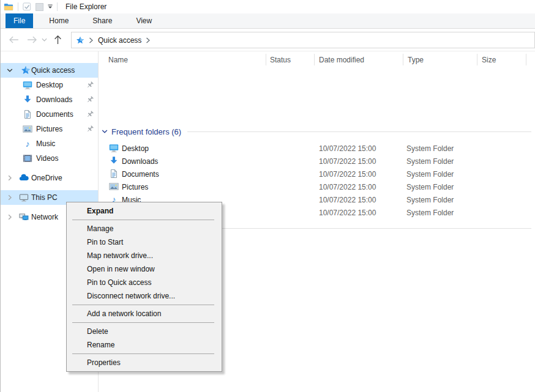 This screenshot has height=392, width=535. What do you see at coordinates (49, 129) in the screenshot?
I see `sidebar-item-label: Pictures` at bounding box center [49, 129].